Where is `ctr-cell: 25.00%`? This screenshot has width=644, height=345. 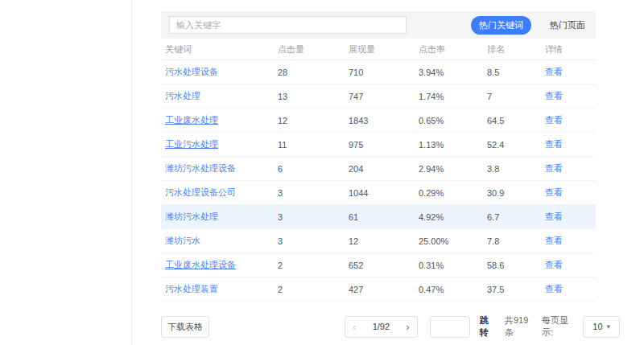 ctr-cell: 25.00% is located at coordinates (449, 241).